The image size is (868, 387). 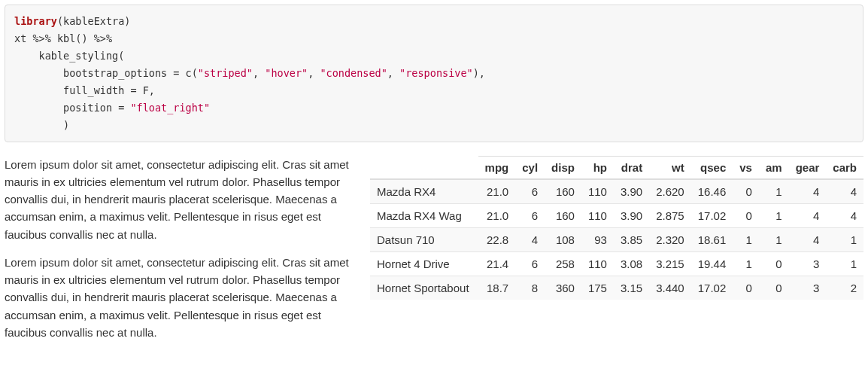 What do you see at coordinates (497, 264) in the screenshot?
I see `table-cell: 21.4` at bounding box center [497, 264].